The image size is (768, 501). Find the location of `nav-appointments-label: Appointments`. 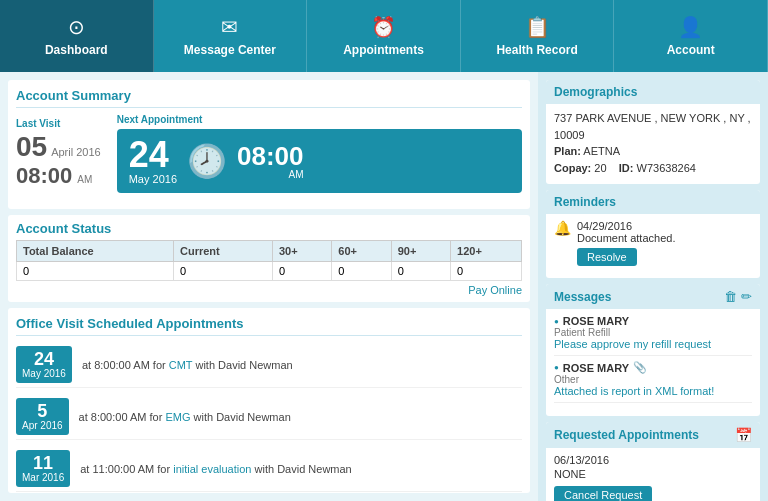

nav-appointments-label: Appointments is located at coordinates (384, 50).